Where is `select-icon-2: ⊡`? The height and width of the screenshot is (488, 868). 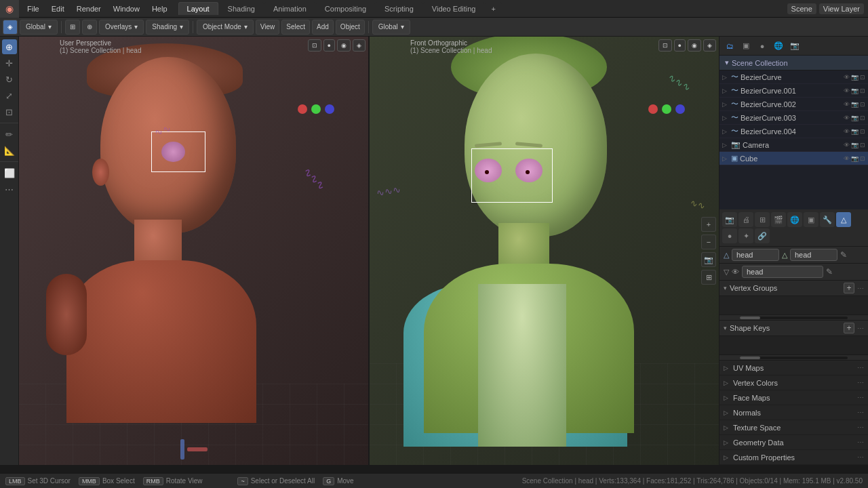 select-icon-2: ⊡ is located at coordinates (863, 91).